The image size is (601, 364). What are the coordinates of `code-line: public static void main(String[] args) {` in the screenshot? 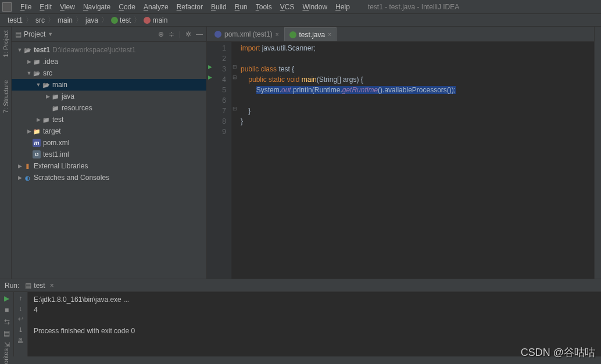 It's located at (420, 80).